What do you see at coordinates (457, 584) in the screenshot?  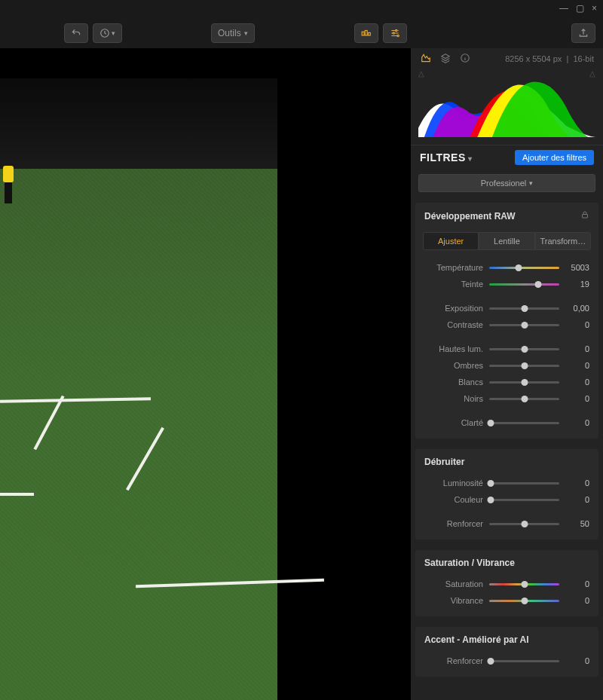 I see `saturation-label: Saturation` at bounding box center [457, 584].